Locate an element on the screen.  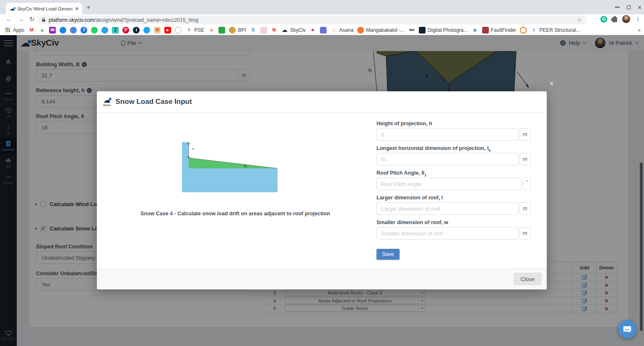
bookmark-gmail: M is located at coordinates (31, 30).